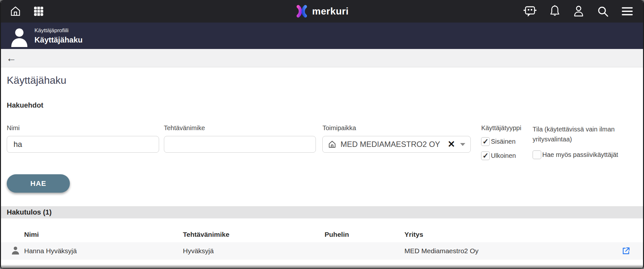 The image size is (644, 269). What do you see at coordinates (38, 184) in the screenshot?
I see `search-button: HAE` at bounding box center [38, 184].